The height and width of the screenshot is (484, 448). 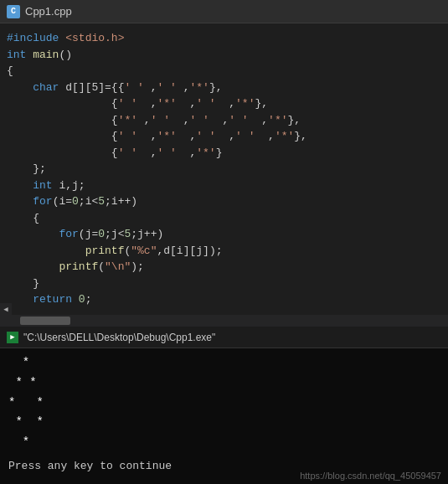 I want to click on scroll-left-button: ◀, so click(x=6, y=309).